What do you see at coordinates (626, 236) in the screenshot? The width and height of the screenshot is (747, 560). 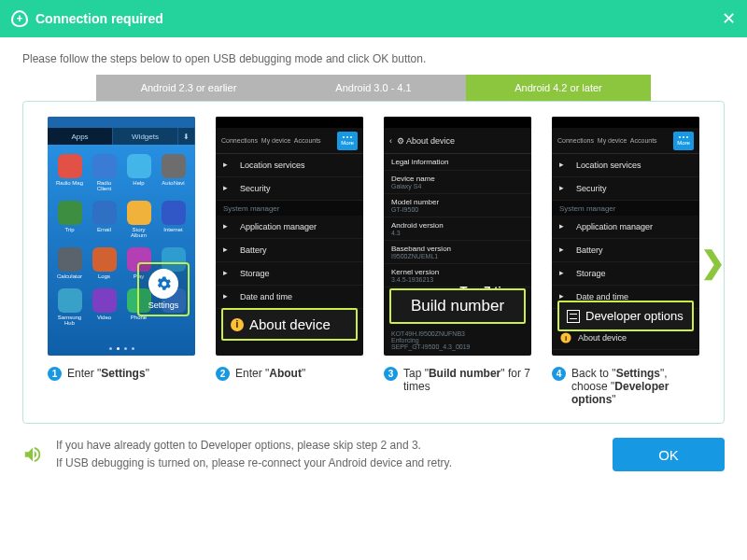 I see `phone-step-4: Connections My device Accounts More ▸Loc…` at bounding box center [626, 236].